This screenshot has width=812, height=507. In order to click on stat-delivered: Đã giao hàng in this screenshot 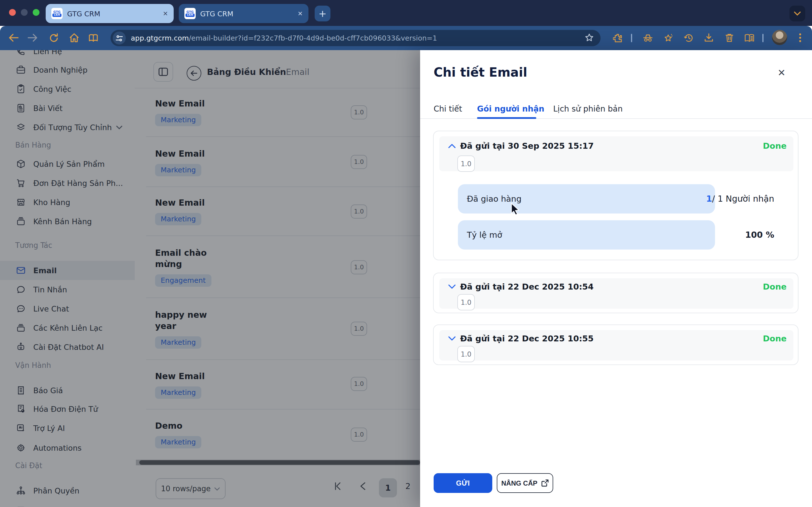, I will do `click(587, 199)`.